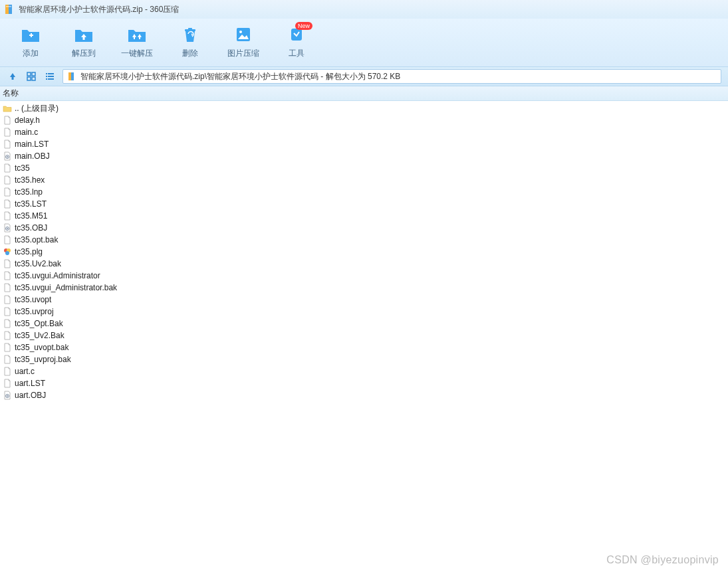 This screenshot has height=578, width=728. What do you see at coordinates (364, 312) in the screenshot?
I see `list-item: tc35.uvproj` at bounding box center [364, 312].